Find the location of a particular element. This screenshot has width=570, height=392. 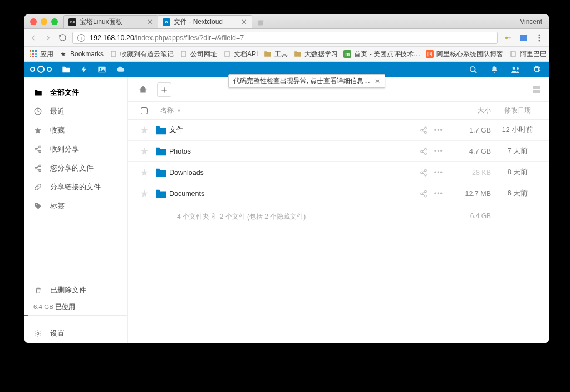

sidebar-shared-with-you: 收到分享 is located at coordinates (76, 149).